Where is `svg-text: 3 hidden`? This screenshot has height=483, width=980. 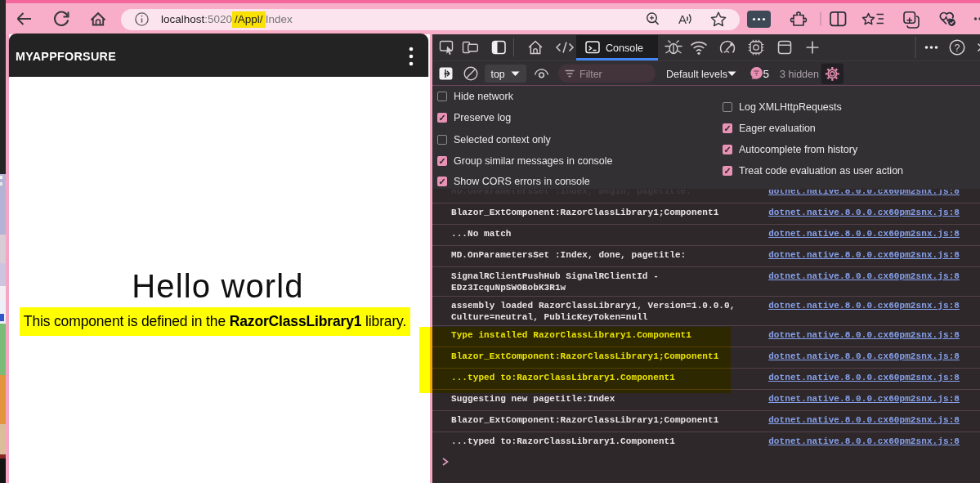
svg-text: 3 hidden is located at coordinates (799, 74).